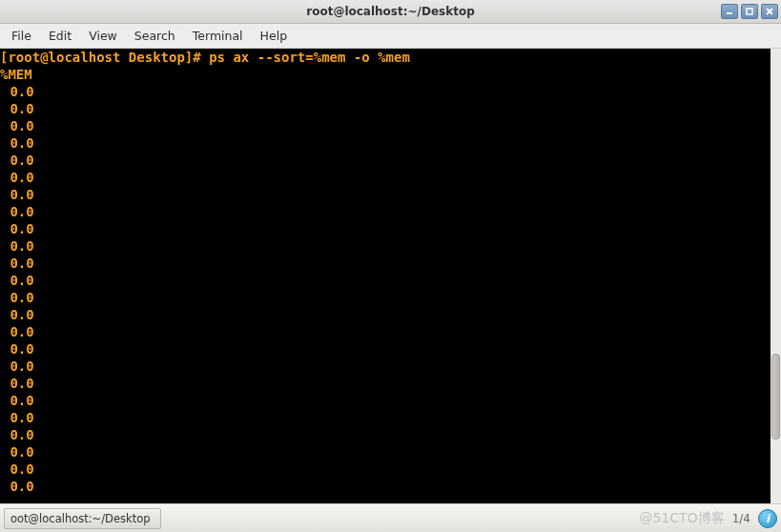 This screenshot has width=781, height=532. What do you see at coordinates (750, 11) in the screenshot?
I see `maximize-button` at bounding box center [750, 11].